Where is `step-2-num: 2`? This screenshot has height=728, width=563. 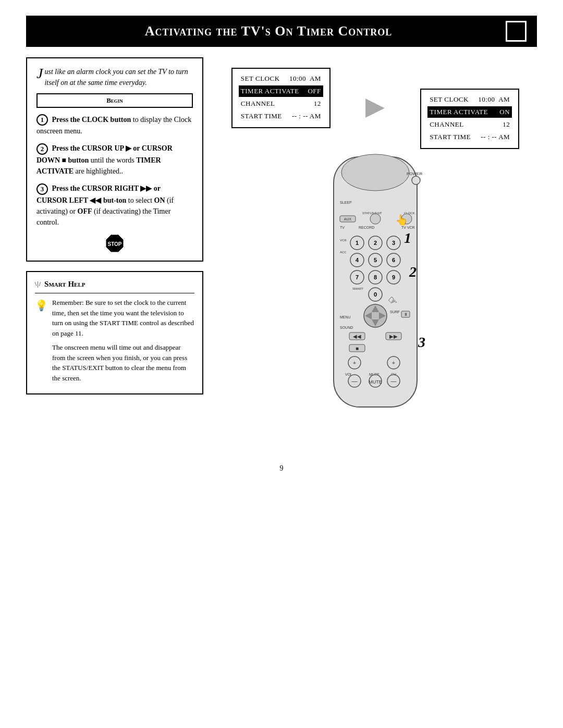
step-2-num: 2 is located at coordinates (42, 149).